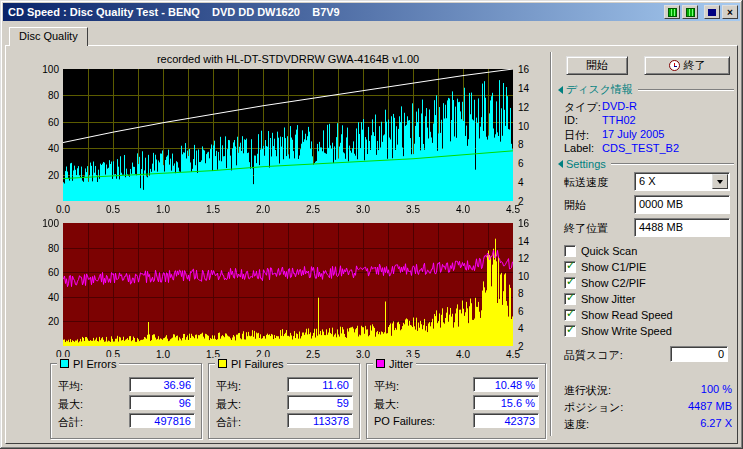 Image resolution: width=743 pixels, height=449 pixels. I want to click on y-axis-label-right: 16, so click(529, 224).